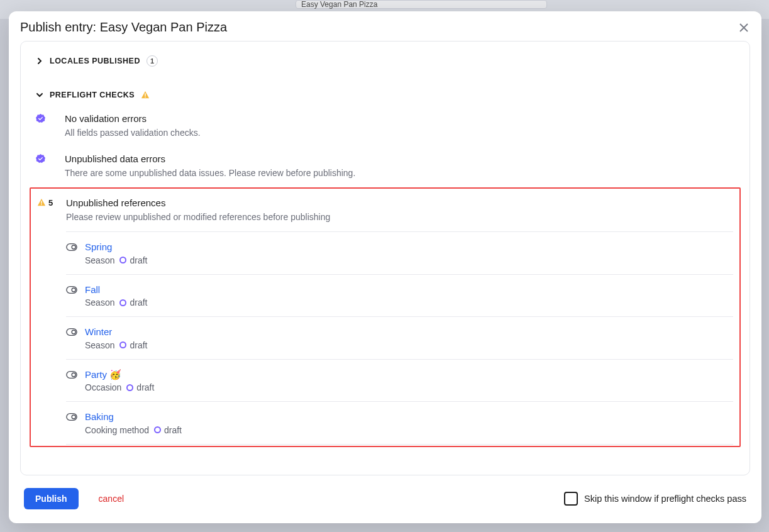 This screenshot has height=532, width=769. What do you see at coordinates (409, 417) in the screenshot?
I see `reference-link: Baking` at bounding box center [409, 417].